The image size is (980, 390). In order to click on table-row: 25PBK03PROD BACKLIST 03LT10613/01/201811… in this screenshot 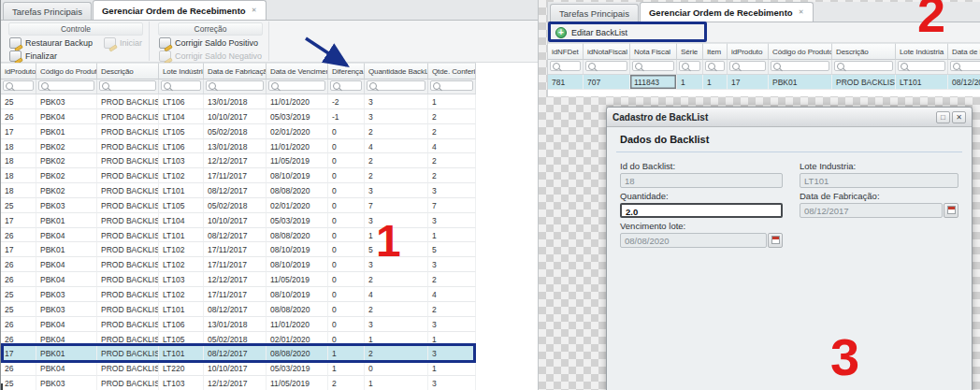, I will do `click(238, 102)`.